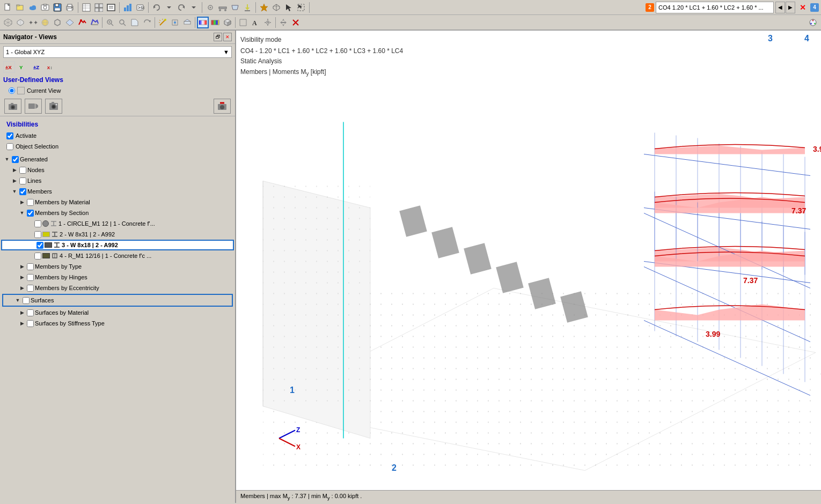  Describe the element at coordinates (118, 256) in the screenshot. I see `section4-row: 4 - R_M1 12/16 | 1 - Concrete f'c ...` at that location.